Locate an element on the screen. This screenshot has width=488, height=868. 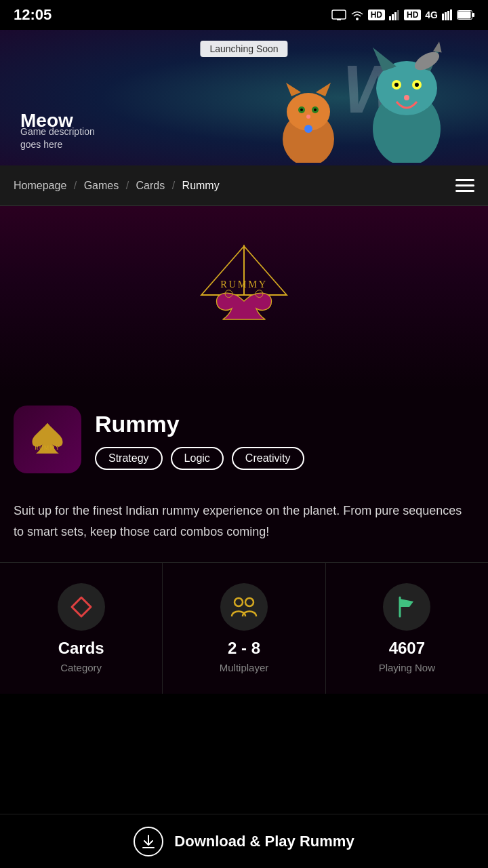
diamond-icon is located at coordinates (81, 607).